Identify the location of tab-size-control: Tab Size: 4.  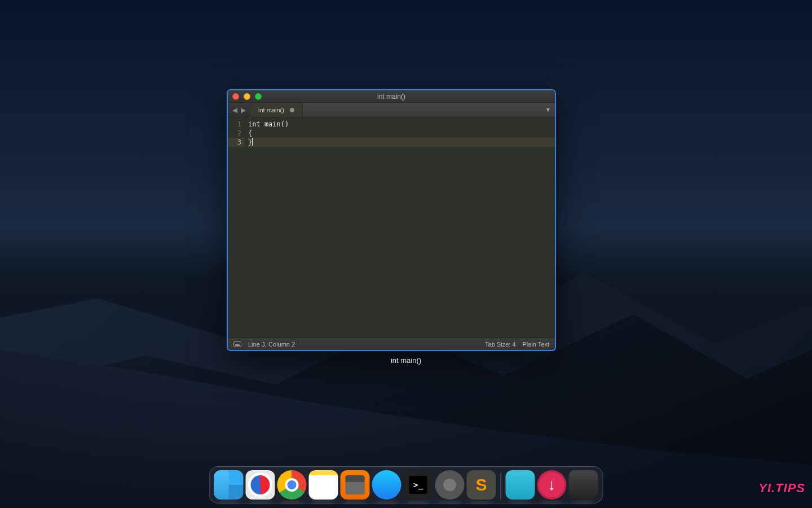
(500, 344).